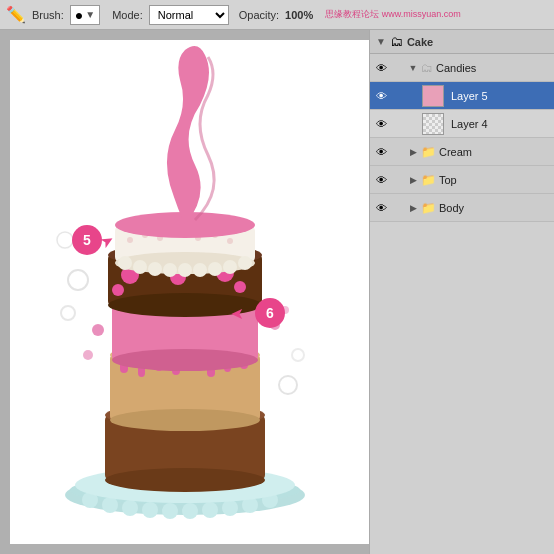  What do you see at coordinates (87, 240) in the screenshot?
I see `annotation-5-circle: 5` at bounding box center [87, 240].